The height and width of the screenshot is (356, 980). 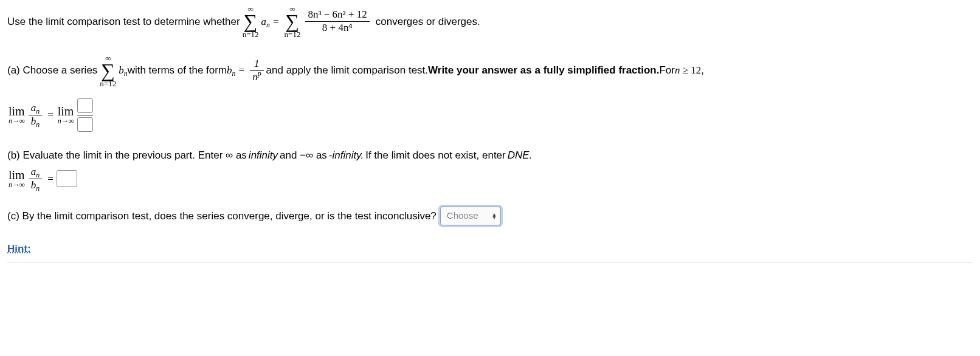 I want to click on intro-pre: Use the limit comparison test to determi…, so click(x=124, y=22).